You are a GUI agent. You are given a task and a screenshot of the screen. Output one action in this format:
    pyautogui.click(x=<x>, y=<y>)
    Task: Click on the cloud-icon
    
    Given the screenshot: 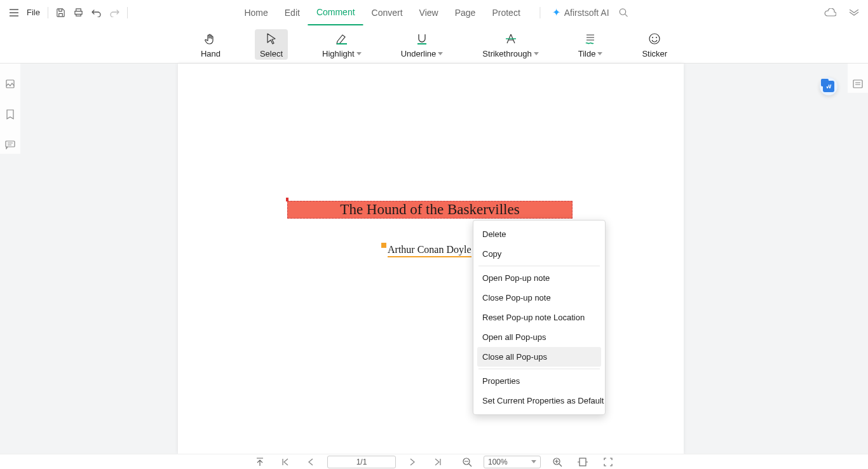 What is the action you would take?
    pyautogui.click(x=830, y=13)
    